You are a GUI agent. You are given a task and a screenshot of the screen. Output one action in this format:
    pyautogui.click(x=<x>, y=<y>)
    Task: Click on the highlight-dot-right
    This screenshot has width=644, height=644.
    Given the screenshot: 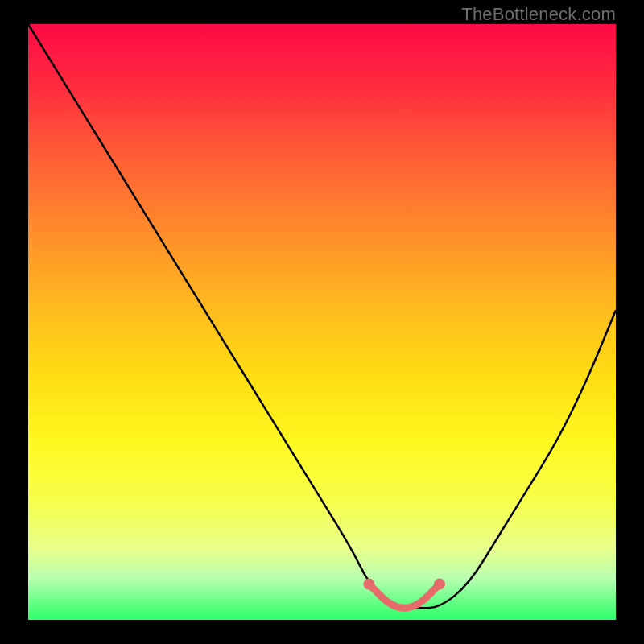 What is the action you would take?
    pyautogui.click(x=440, y=584)
    